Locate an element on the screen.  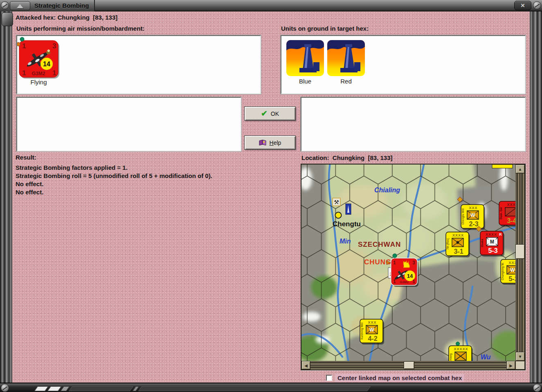
up-arrow-icon: ▲ is located at coordinates (520, 169).